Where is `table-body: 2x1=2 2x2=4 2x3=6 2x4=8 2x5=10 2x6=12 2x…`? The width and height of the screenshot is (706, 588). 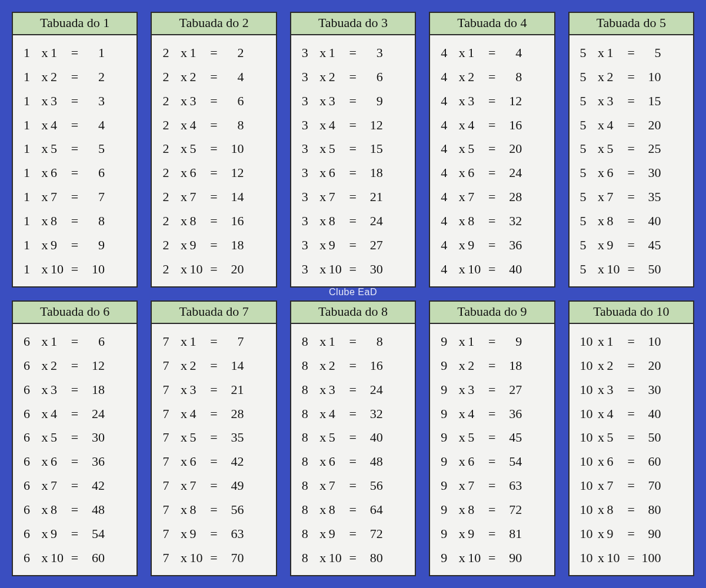 table-body: 2x1=2 2x2=4 2x3=6 2x4=8 2x5=10 2x6=12 2x… is located at coordinates (214, 161).